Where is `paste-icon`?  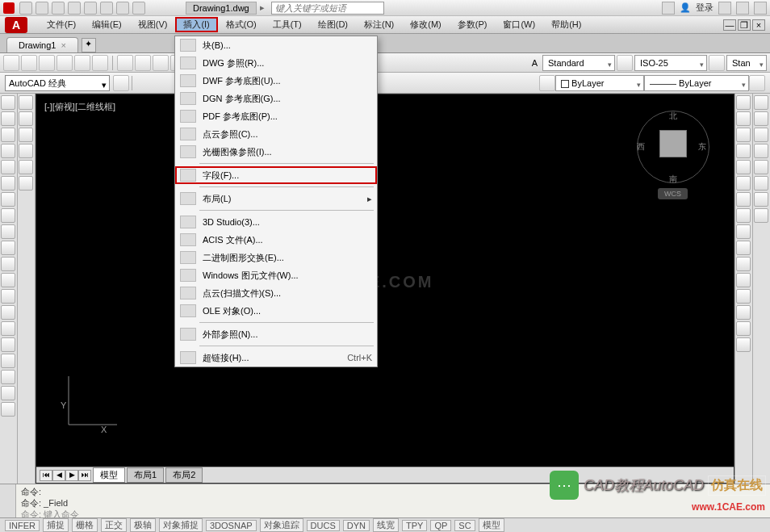 paste-icon is located at coordinates (161, 63).